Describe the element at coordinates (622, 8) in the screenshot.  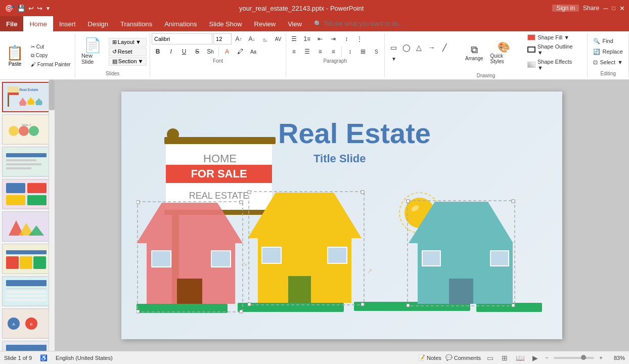
I see `close-icon: ✕` at that location.